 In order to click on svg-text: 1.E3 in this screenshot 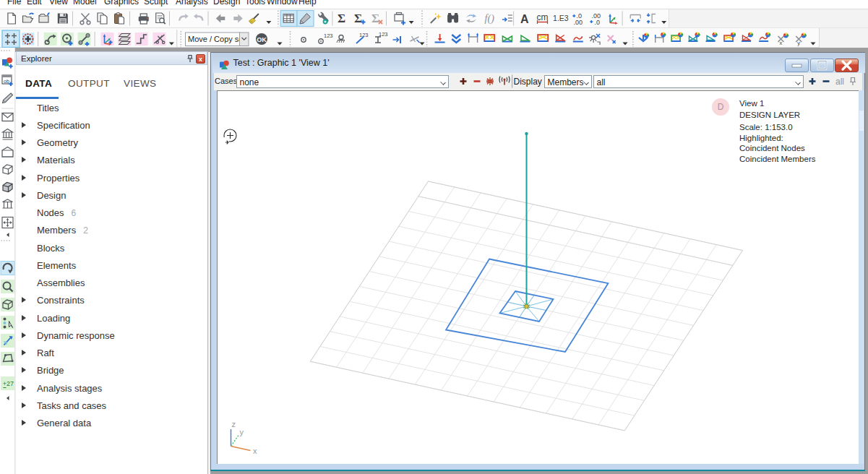, I will do `click(561, 18)`.